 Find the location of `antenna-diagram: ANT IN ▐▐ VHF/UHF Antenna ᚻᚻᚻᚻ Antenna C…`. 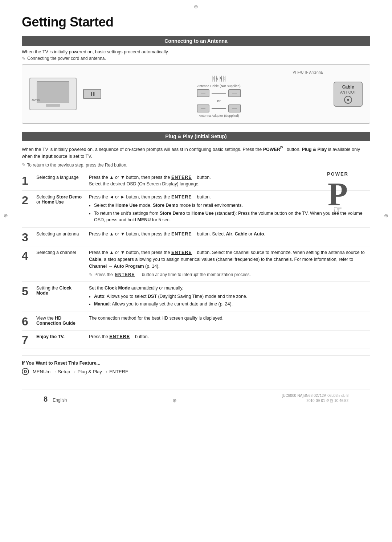

antenna-diagram: ANT IN ▐▐ VHF/UHF Antenna ᚻᚻᚻᚻ Antenna C… is located at coordinates (196, 94).